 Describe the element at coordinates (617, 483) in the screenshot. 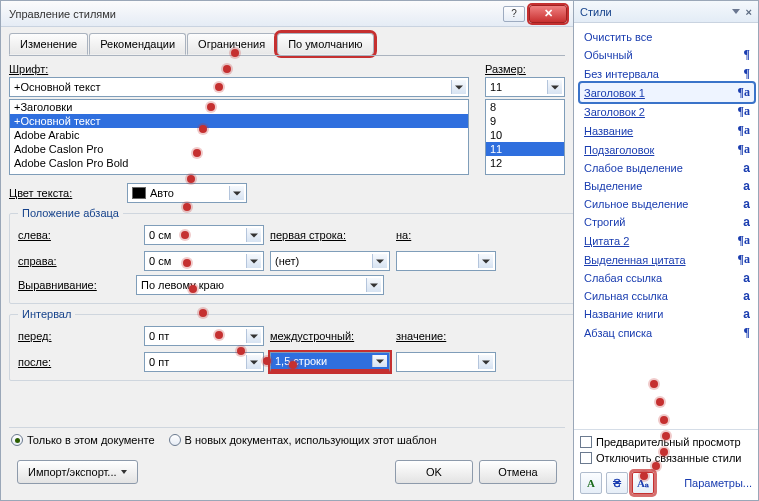

I see `style-inspector-icon: ₴` at that location.